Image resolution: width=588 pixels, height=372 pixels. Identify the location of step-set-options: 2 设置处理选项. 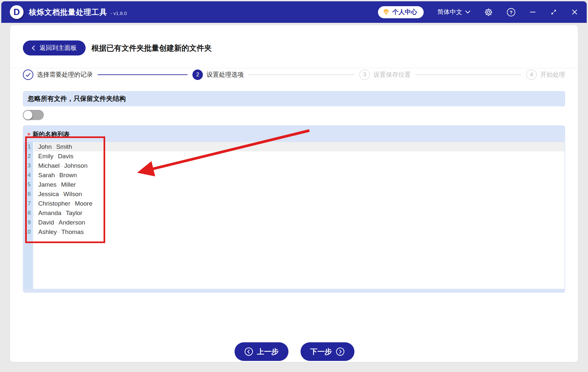
(218, 75).